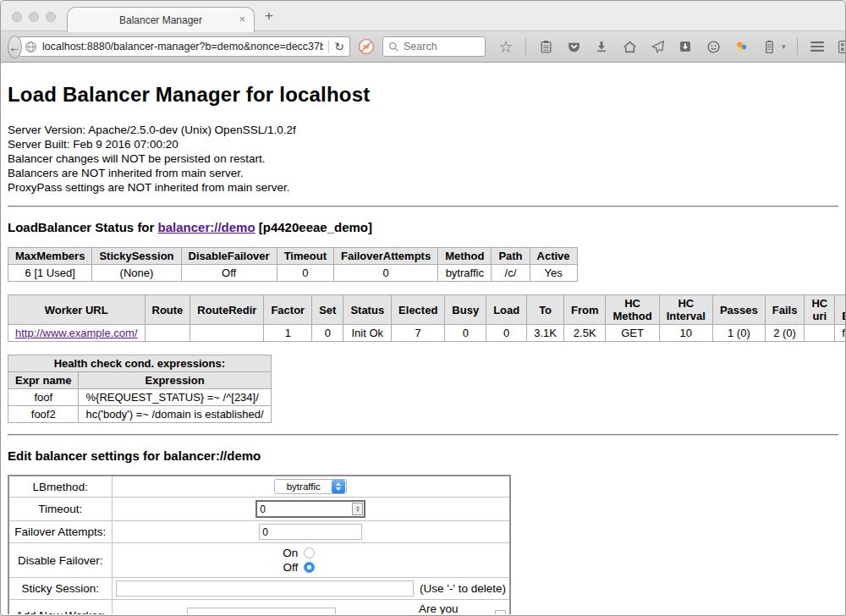 The image size is (846, 616). Describe the element at coordinates (526, 47) in the screenshot. I see `toolbar-separator` at that location.